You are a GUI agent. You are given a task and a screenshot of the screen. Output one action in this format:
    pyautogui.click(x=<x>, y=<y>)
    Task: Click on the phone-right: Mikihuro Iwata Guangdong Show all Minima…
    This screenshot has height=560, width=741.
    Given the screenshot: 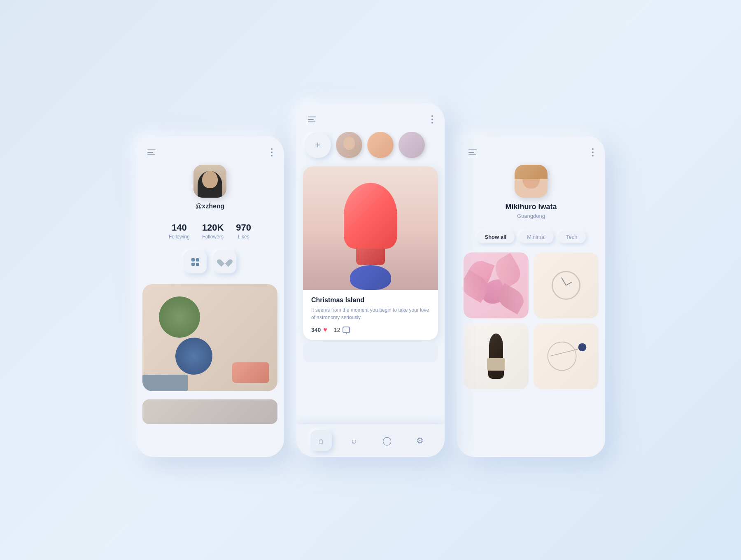 What is the action you would take?
    pyautogui.click(x=531, y=296)
    